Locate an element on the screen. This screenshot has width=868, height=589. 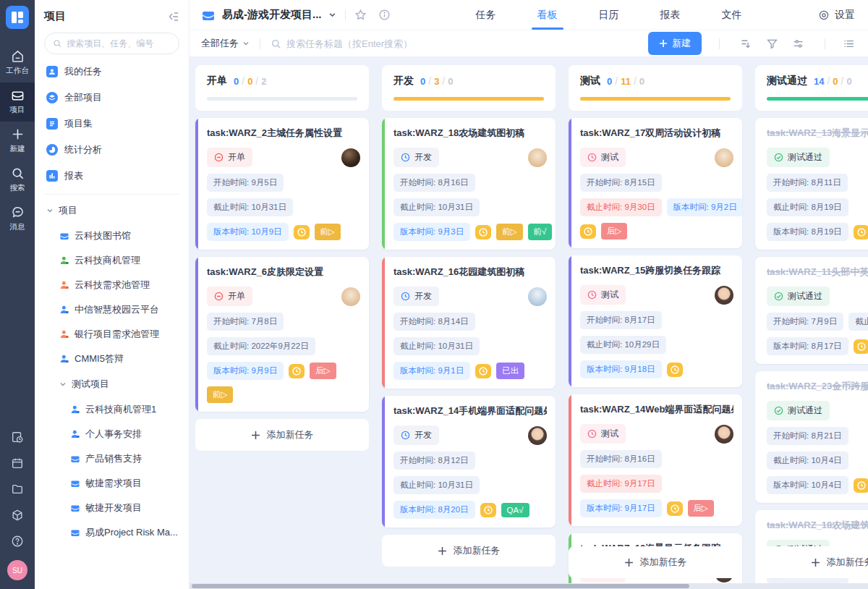
tree-item-project: 敏捷需求项目 is located at coordinates (111, 483).